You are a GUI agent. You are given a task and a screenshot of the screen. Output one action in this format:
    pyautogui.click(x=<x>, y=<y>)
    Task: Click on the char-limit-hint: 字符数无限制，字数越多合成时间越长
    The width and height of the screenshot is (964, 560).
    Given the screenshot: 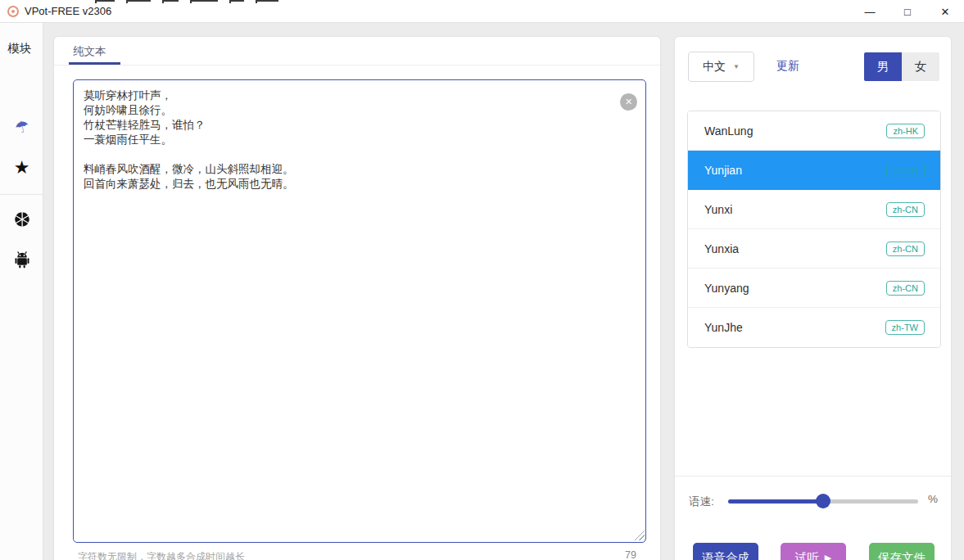 What is the action you would take?
    pyautogui.click(x=161, y=555)
    